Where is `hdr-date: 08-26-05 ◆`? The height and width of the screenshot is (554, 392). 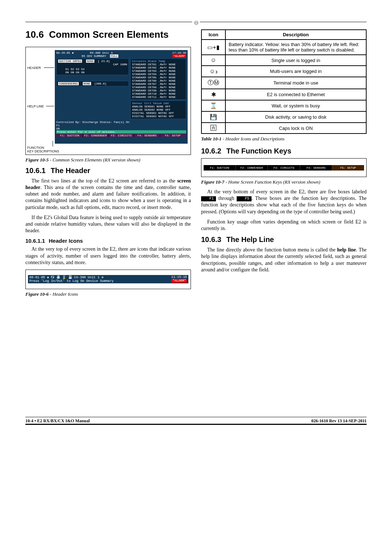
hdr-date: 08-26-05 ◆ is located at coordinates (65, 53).